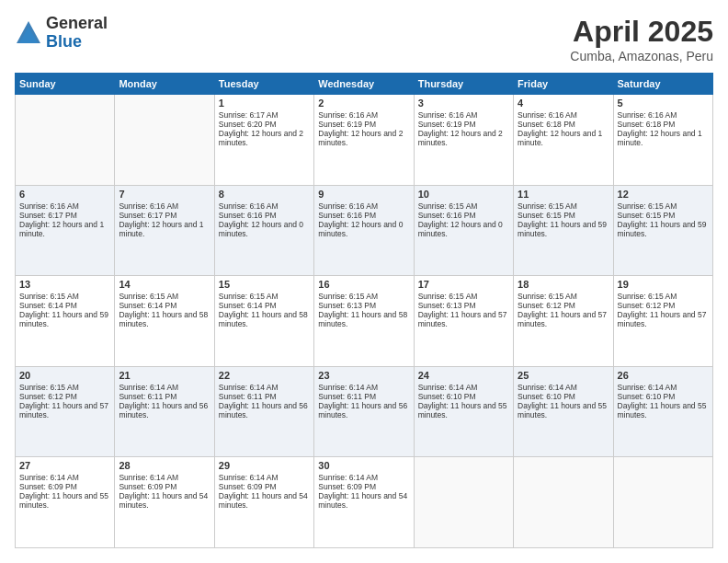  What do you see at coordinates (364, 85) in the screenshot?
I see `weekday-header-row: SundayMondayTuesdayWednesdayThursdayFrid…` at bounding box center [364, 85].